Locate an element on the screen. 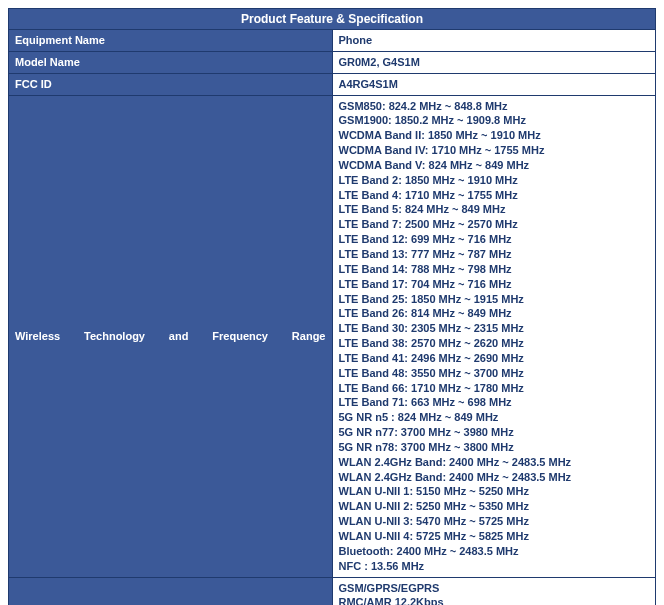  table-row: Model Name GR0M2, G4S1M is located at coordinates (332, 62).